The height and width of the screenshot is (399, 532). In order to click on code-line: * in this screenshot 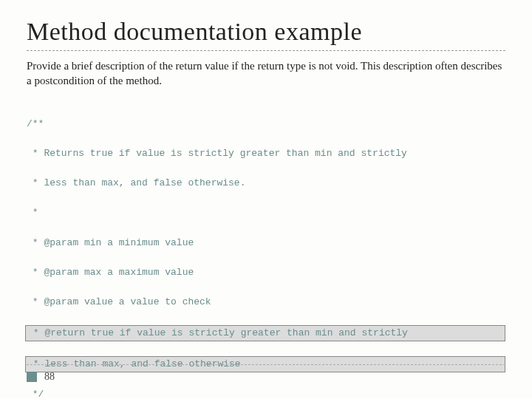, I will do `click(266, 213)`.